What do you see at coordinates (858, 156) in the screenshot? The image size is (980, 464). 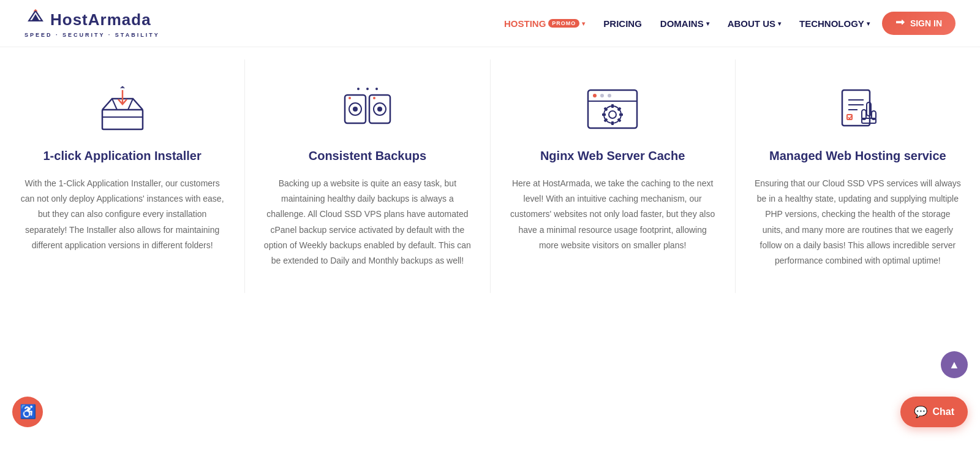 I see `managed-title: Managed Web Hosting service` at bounding box center [858, 156].